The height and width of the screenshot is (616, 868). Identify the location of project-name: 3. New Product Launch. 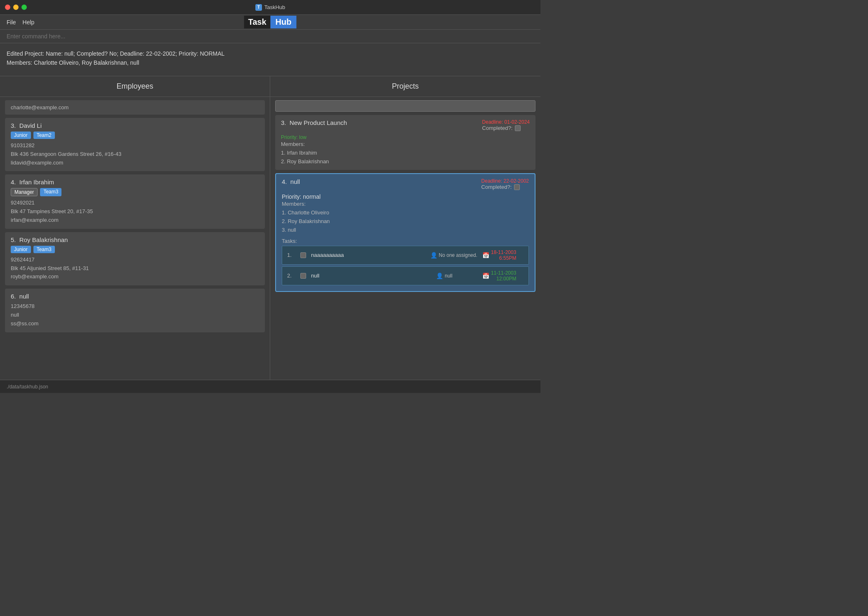
(314, 123).